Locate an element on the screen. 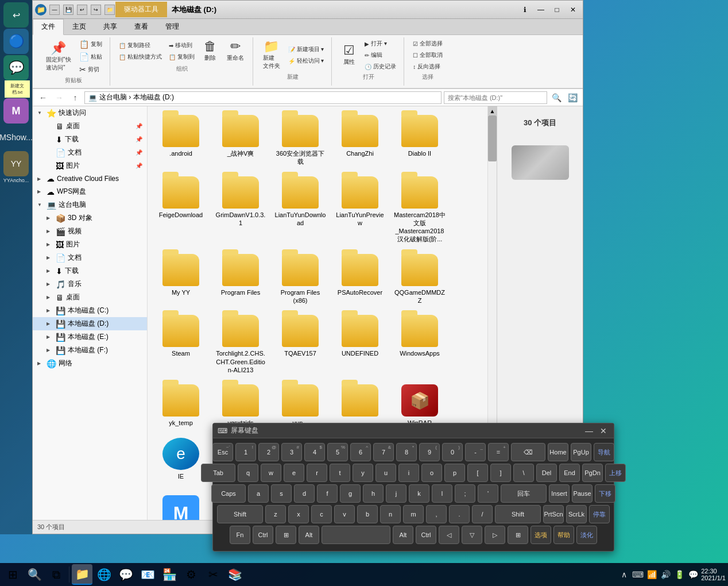  key-nav: 导航 is located at coordinates (604, 452).